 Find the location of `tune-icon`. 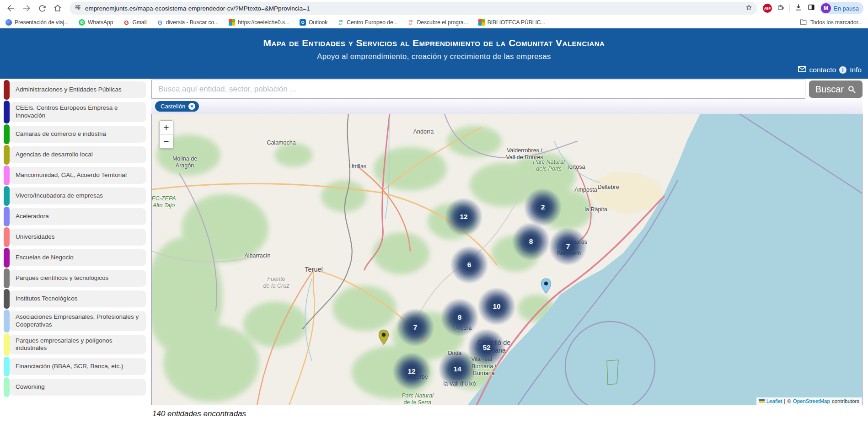

tune-icon is located at coordinates (78, 8).